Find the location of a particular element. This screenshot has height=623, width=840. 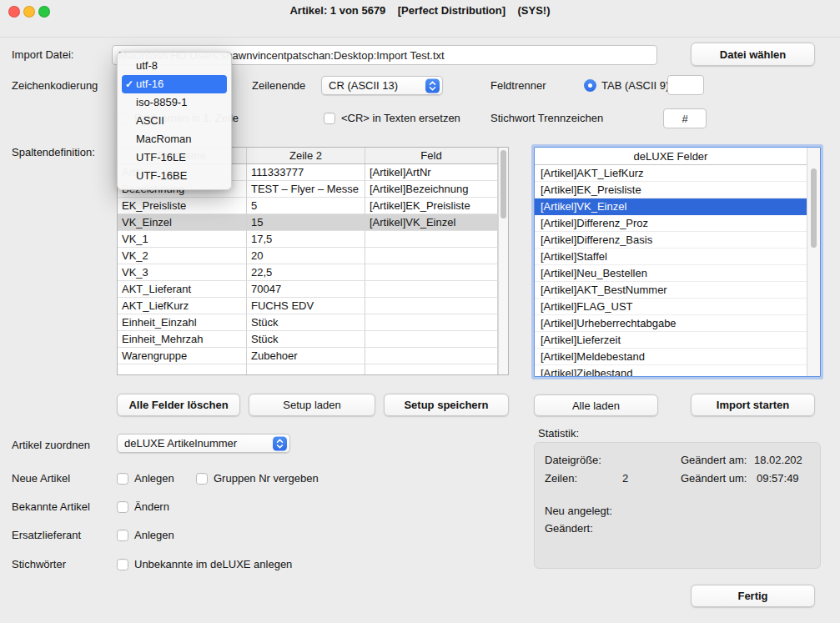

substitute-supplier-create-checkbox is located at coordinates (123, 535).